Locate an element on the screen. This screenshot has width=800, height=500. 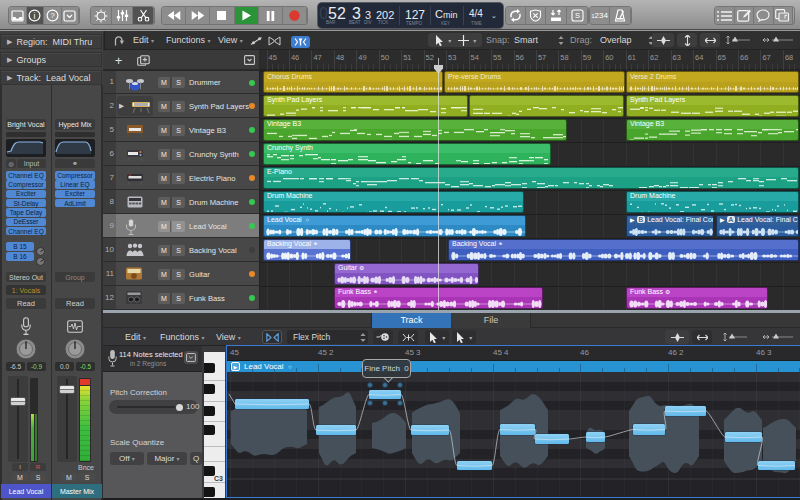
svg-text: S is located at coordinates (576, 16).